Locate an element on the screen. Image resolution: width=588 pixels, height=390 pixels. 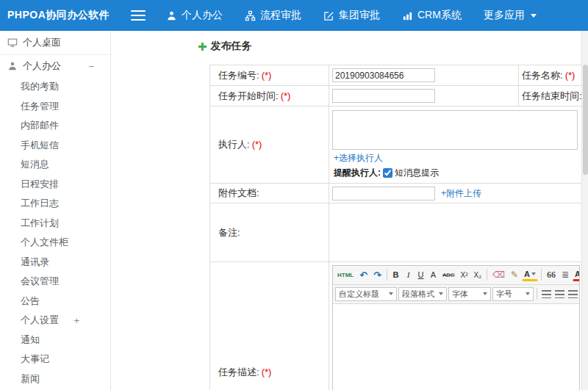
undo-button: ↶ is located at coordinates (363, 275).